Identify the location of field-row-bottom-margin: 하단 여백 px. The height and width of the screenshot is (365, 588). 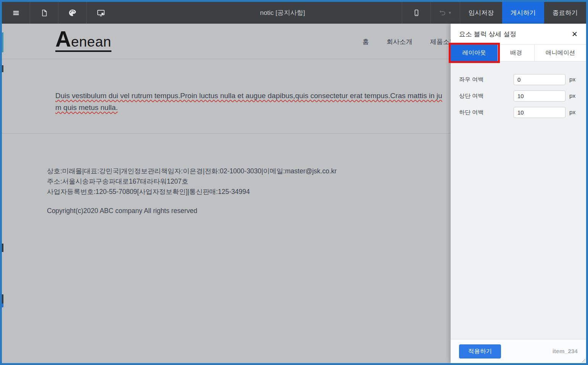
(518, 112).